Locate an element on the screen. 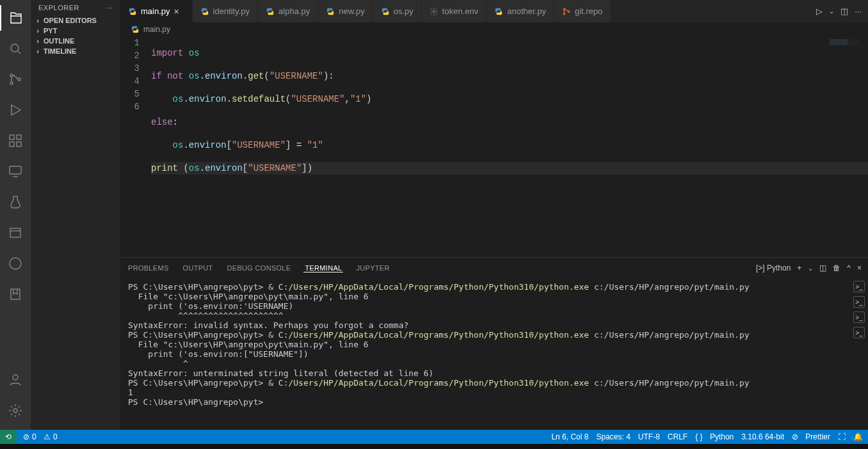  sidebar-more-icon: ··· is located at coordinates (109, 8).